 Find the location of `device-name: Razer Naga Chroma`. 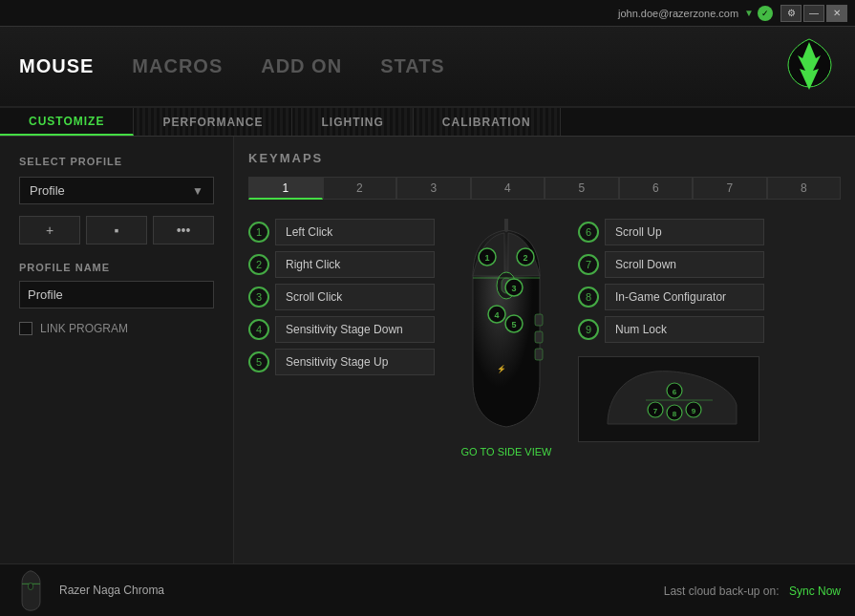

device-name: Razer Naga Chroma is located at coordinates (112, 590).